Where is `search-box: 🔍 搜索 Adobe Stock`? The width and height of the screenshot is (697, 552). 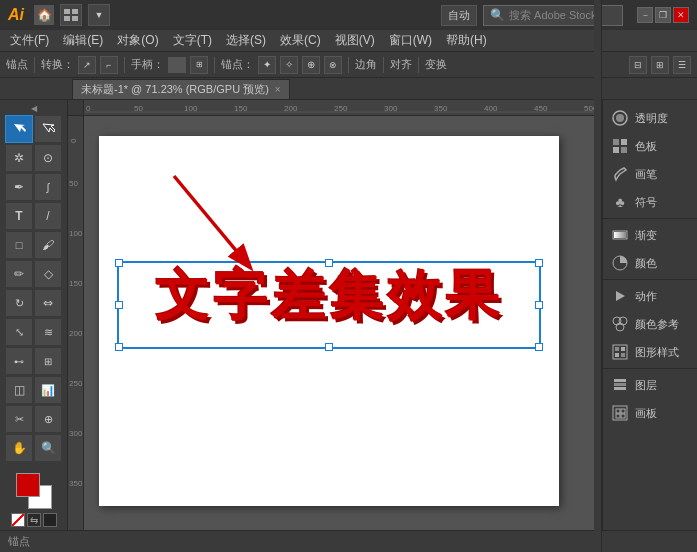
search-box: 🔍 搜索 Adobe Stock is located at coordinates (553, 16).